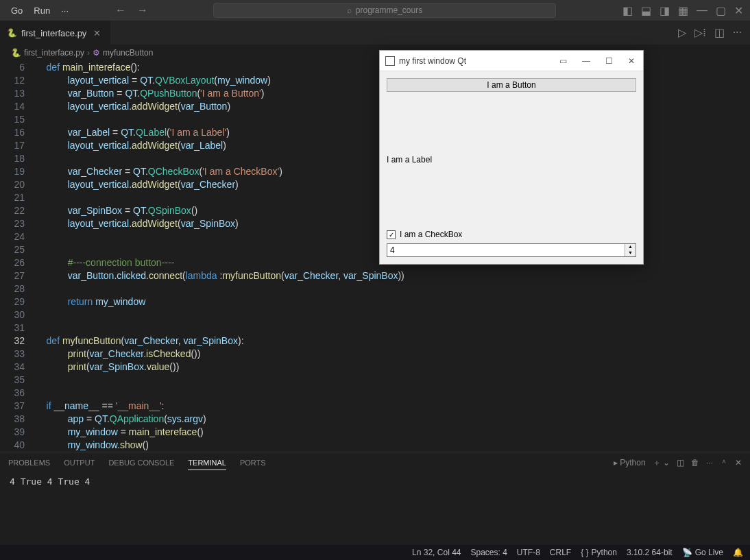 Image resolution: width=750 pixels, height=560 pixels. Describe the element at coordinates (253, 463) in the screenshot. I see `panel-tab-ports: PORTS` at that location.